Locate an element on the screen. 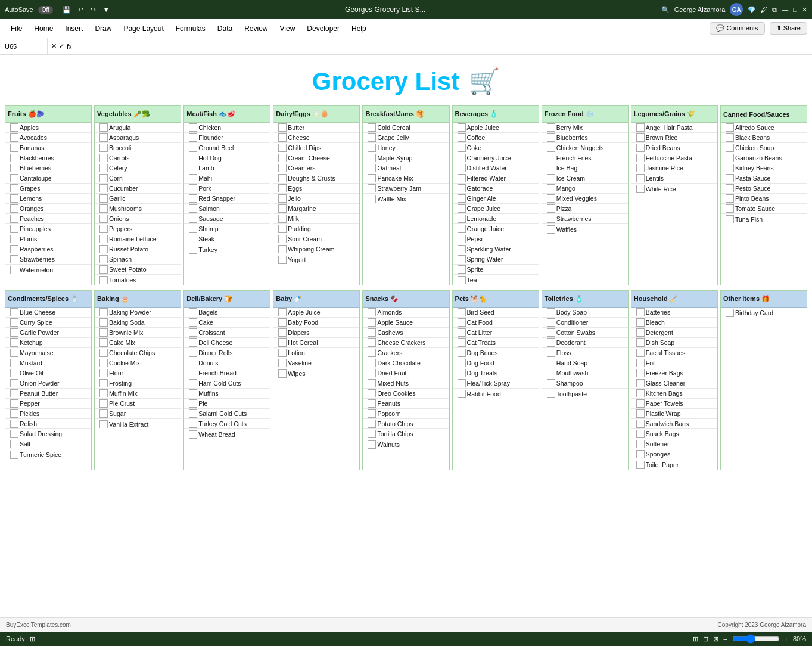  undo-icon: ↩ is located at coordinates (81, 10).